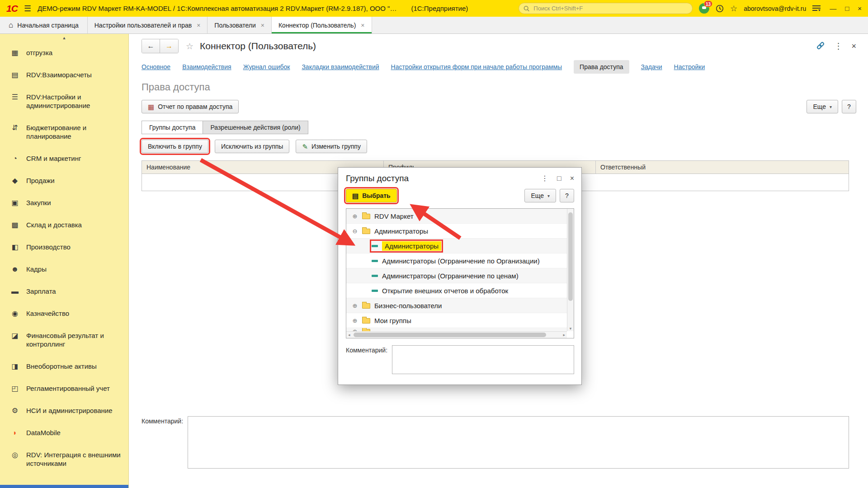 The image size is (868, 488). I want to click on more-menu-icon: ⋮, so click(838, 46).